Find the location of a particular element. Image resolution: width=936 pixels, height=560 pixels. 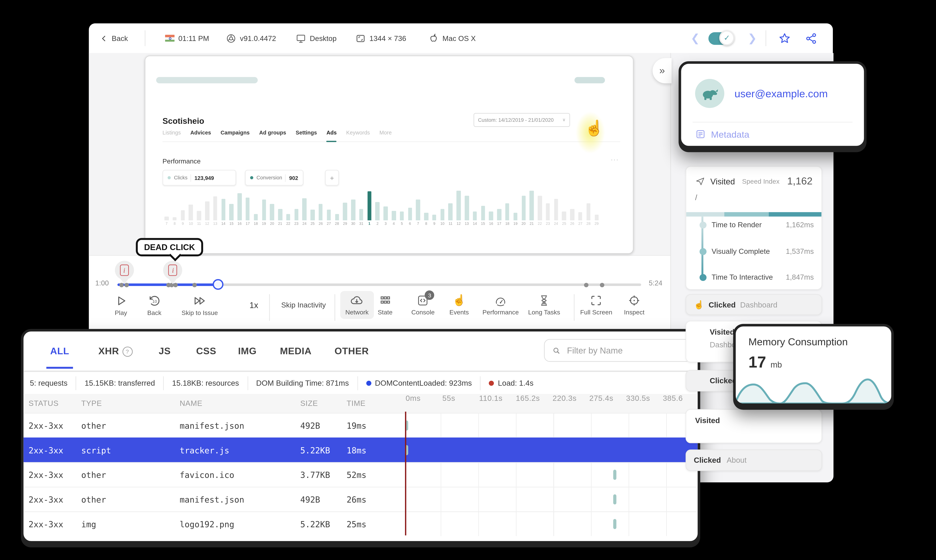

chart-x-label: 29 is located at coordinates (345, 225).